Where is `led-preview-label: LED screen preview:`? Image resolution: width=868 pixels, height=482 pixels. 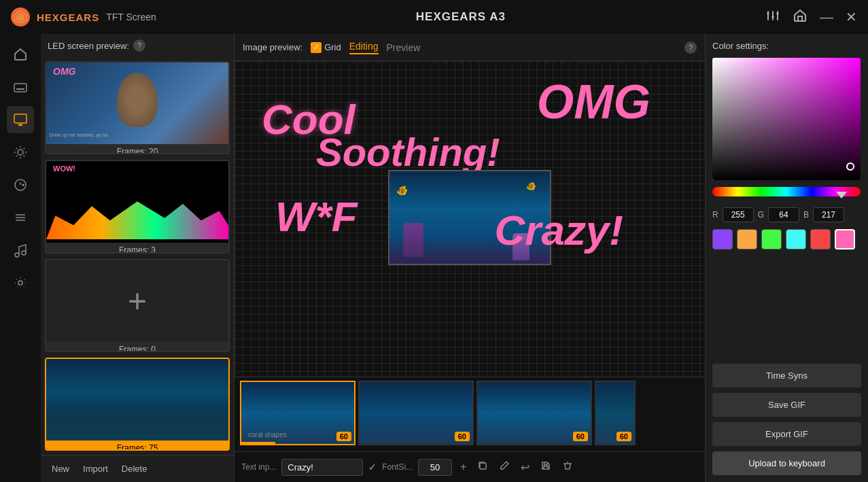 led-preview-label: LED screen preview: is located at coordinates (88, 46).